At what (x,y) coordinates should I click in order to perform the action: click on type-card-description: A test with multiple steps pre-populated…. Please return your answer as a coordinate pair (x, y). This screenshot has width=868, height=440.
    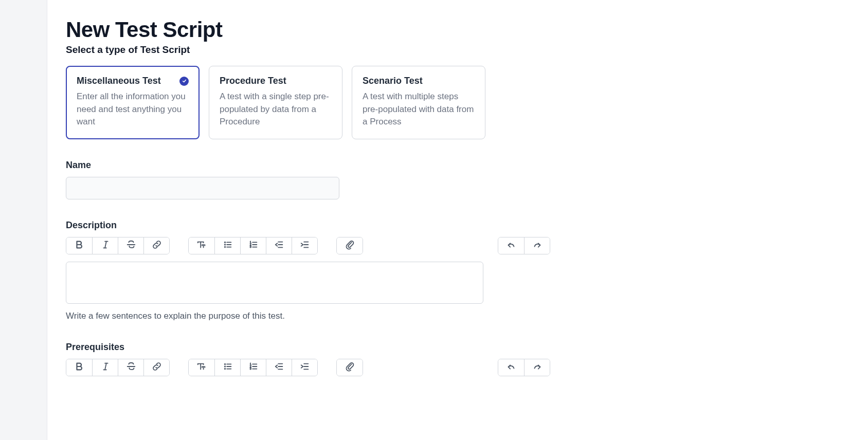
    Looking at the image, I should click on (419, 109).